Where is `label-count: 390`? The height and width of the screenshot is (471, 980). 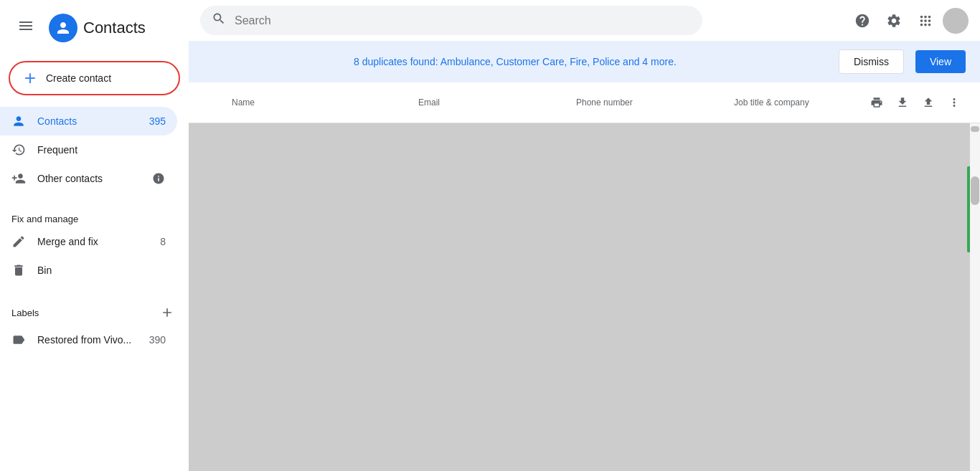
label-count: 390 is located at coordinates (158, 340).